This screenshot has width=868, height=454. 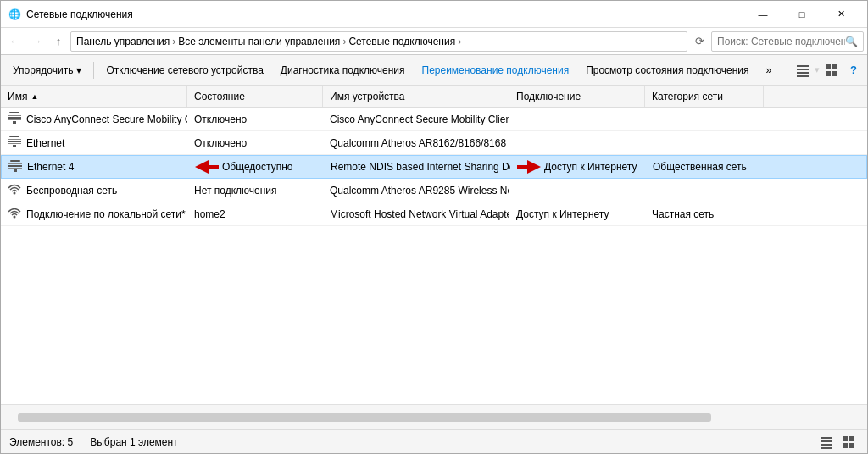 I want to click on status-view-large, so click(x=849, y=442).